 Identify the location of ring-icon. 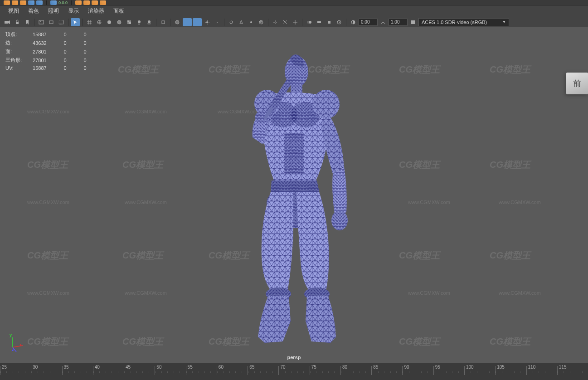
(261, 22).